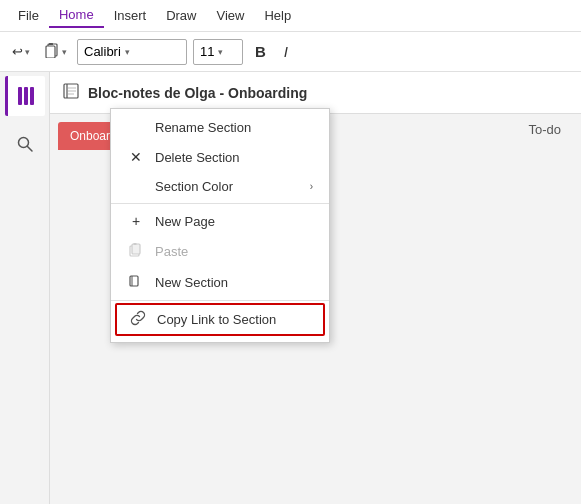 The height and width of the screenshot is (504, 581). Describe the element at coordinates (290, 16) in the screenshot. I see `menu-bar: File Home Insert Draw View Help` at that location.